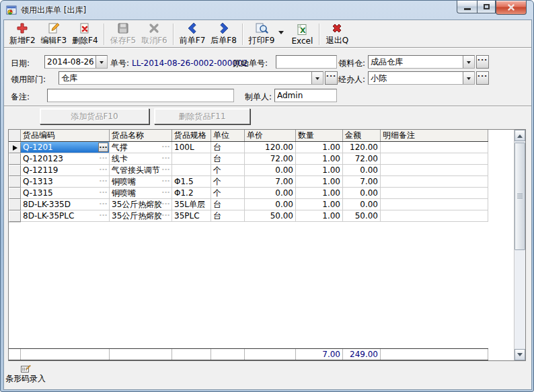 This screenshot has width=534, height=392. What do you see at coordinates (305, 95) in the screenshot?
I see `creator-input` at bounding box center [305, 95].